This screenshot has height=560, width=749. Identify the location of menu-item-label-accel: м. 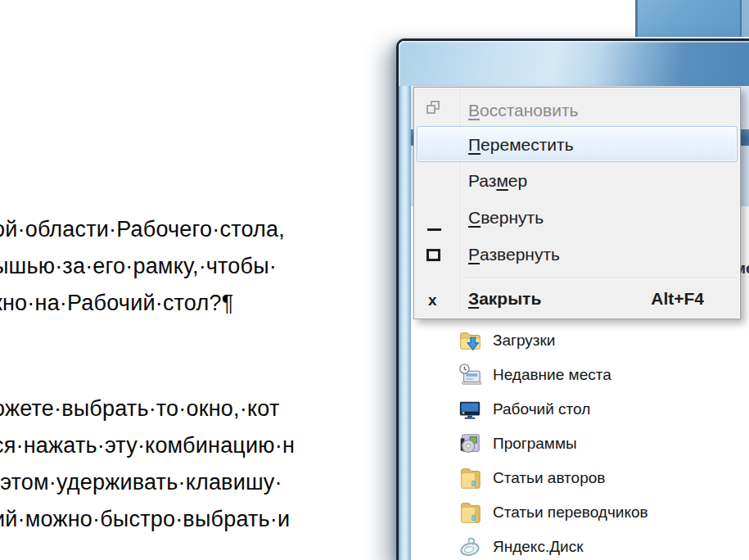
(502, 181).